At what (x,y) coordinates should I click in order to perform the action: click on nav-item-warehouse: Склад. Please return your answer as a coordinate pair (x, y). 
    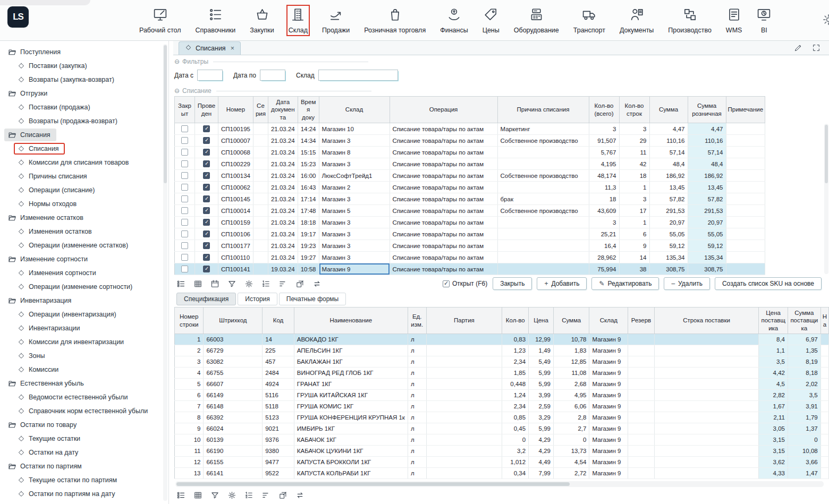
    Looking at the image, I should click on (298, 20).